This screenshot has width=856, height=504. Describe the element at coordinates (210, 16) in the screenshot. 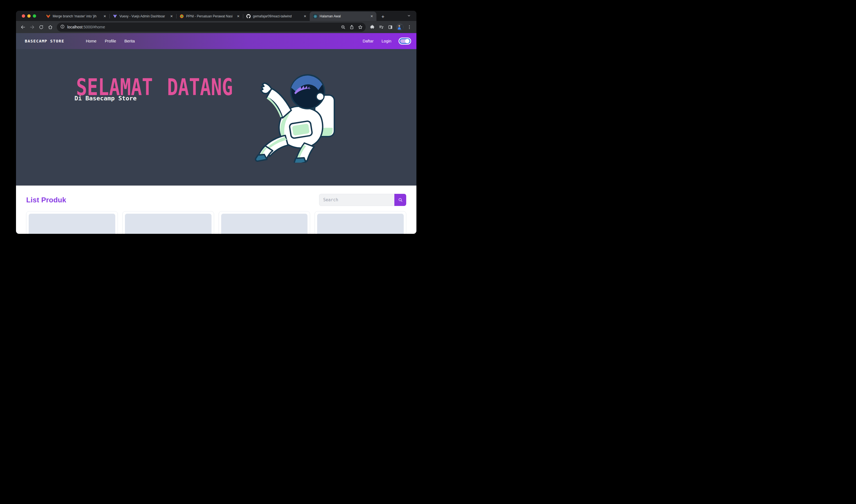

I see `tab-title: PPNI - Persatuan Perawat Nasi` at that location.